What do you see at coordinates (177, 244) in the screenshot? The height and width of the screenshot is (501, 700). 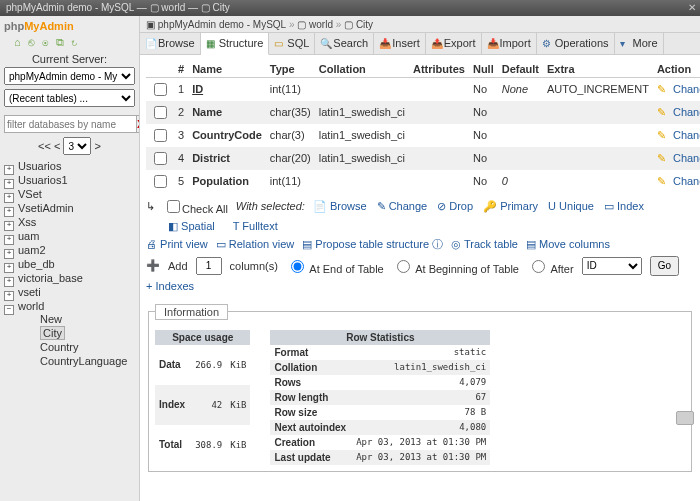 I see `print-view: 🖨 Print view` at bounding box center [177, 244].